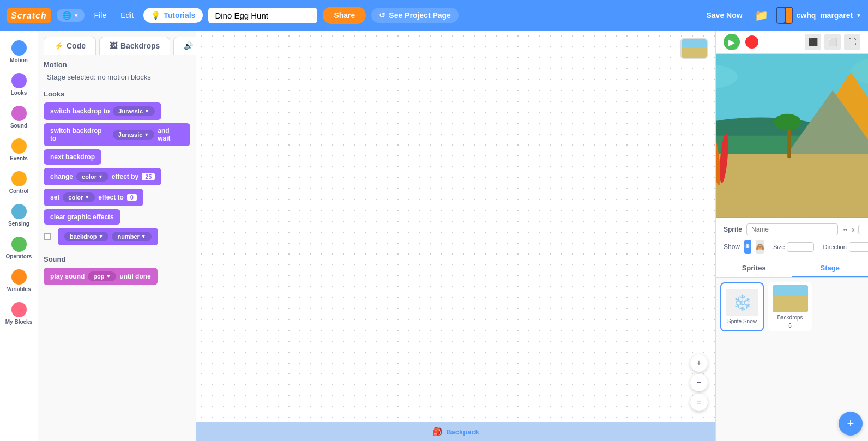 The width and height of the screenshot is (868, 441). Describe the element at coordinates (102, 276) in the screenshot. I see `pop-pill: pop ▼` at that location.